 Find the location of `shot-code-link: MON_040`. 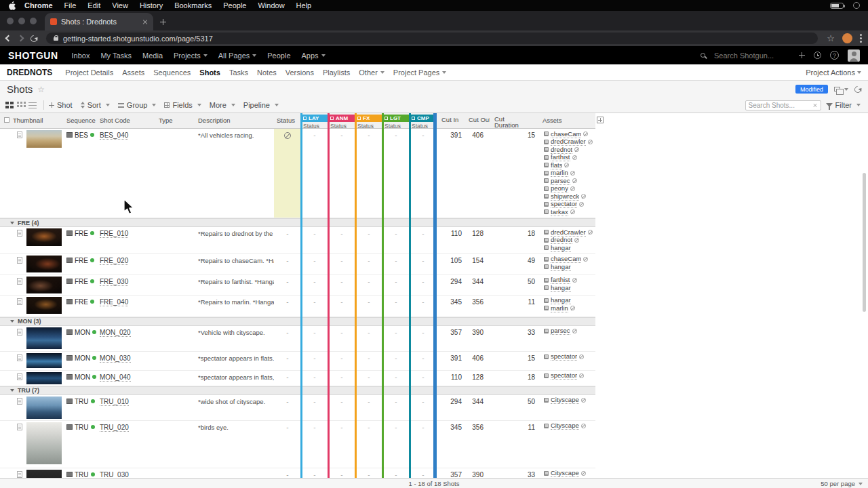

shot-code-link: MON_040 is located at coordinates (115, 378).